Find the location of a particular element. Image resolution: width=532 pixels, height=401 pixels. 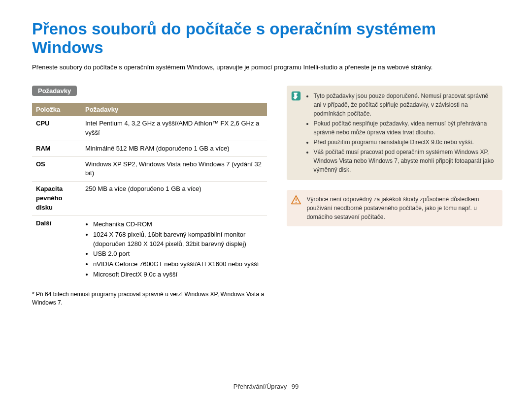

row-val: Windows XP SP2, Windows Vista nebo Windo… is located at coordinates (174, 169).